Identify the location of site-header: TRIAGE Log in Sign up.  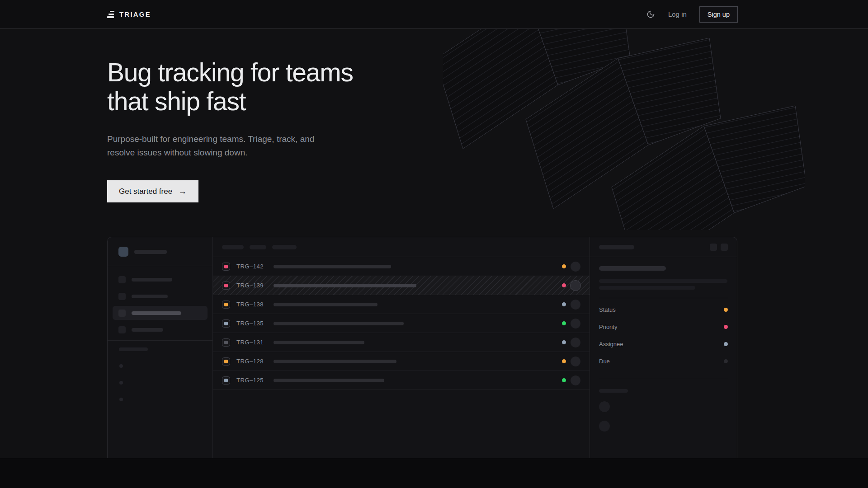
(434, 14).